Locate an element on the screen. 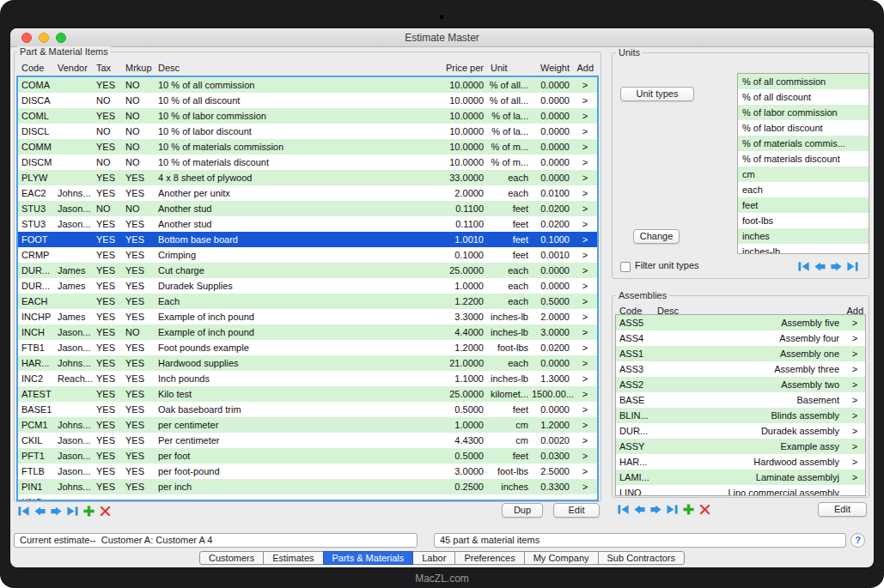 Image resolution: width=884 pixels, height=588 pixels. assembly-row: LINO...Lino commercial assembly is located at coordinates (741, 491).